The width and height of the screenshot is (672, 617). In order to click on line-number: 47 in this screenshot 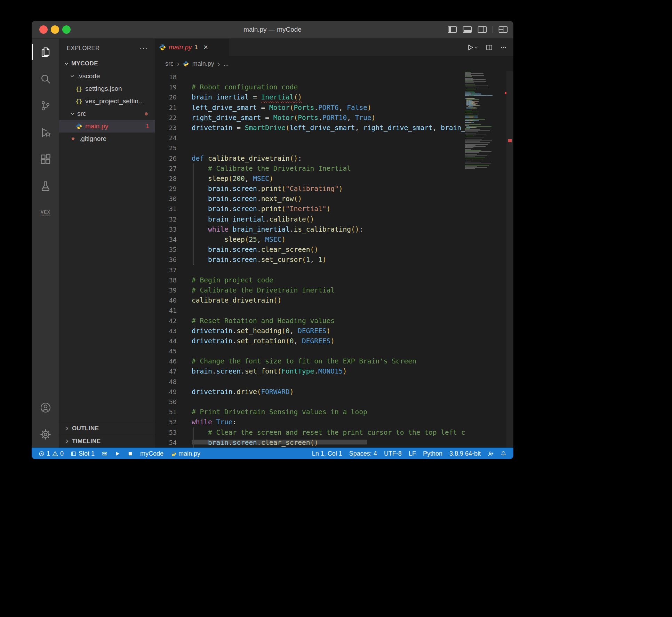, I will do `click(166, 371)`.